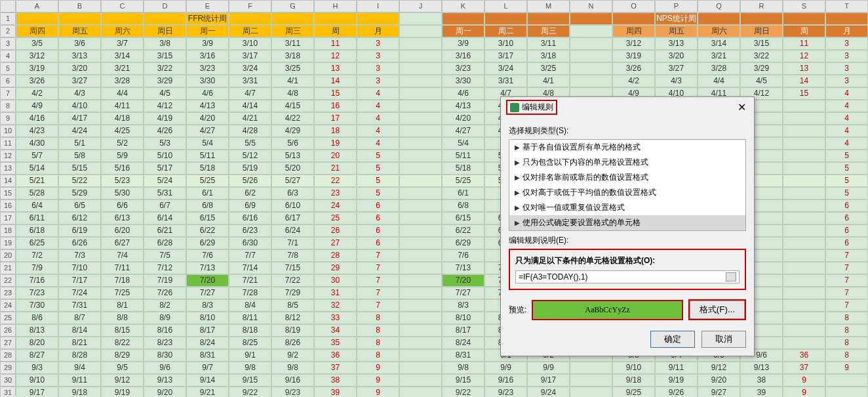  Describe the element at coordinates (37, 206) in the screenshot. I see `cell: 6/4` at that location.